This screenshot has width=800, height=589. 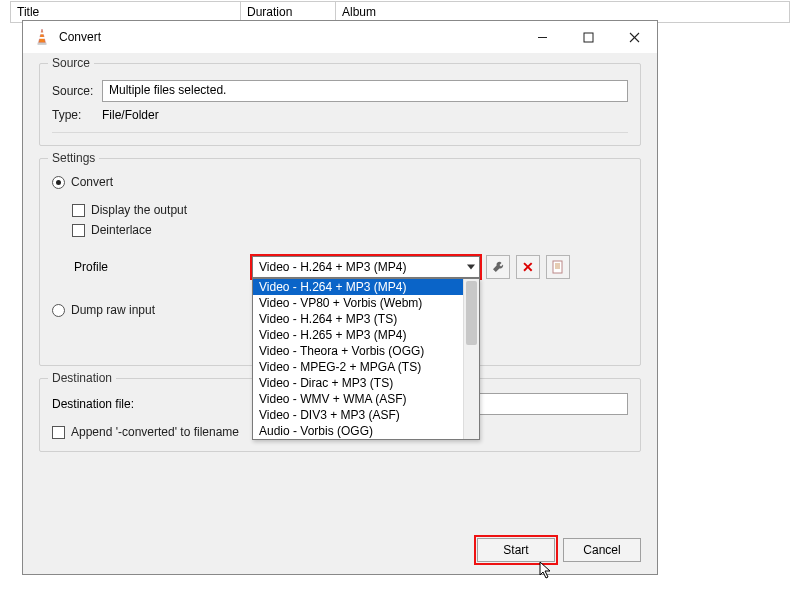 What do you see at coordinates (358, 287) in the screenshot?
I see `profile-option: Video - H.264 + MP3 (MP4)` at bounding box center [358, 287].